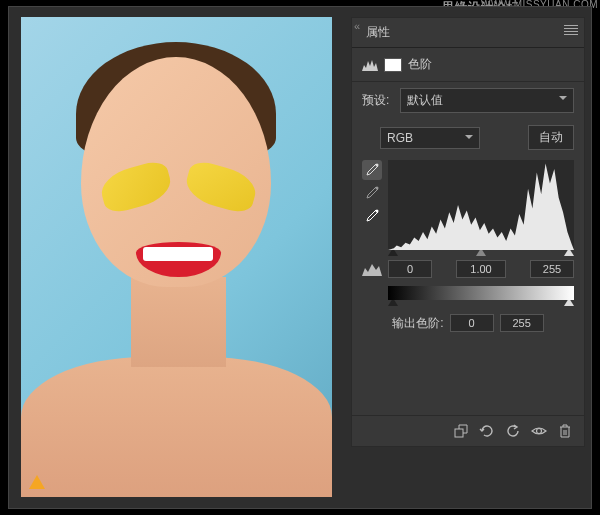  I want to click on reset-button, so click(513, 431).